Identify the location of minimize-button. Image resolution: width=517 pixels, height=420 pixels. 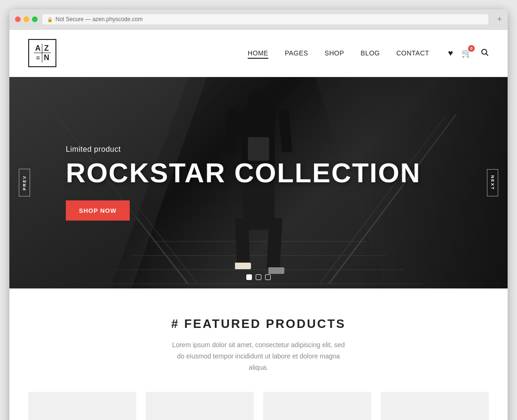
(26, 19).